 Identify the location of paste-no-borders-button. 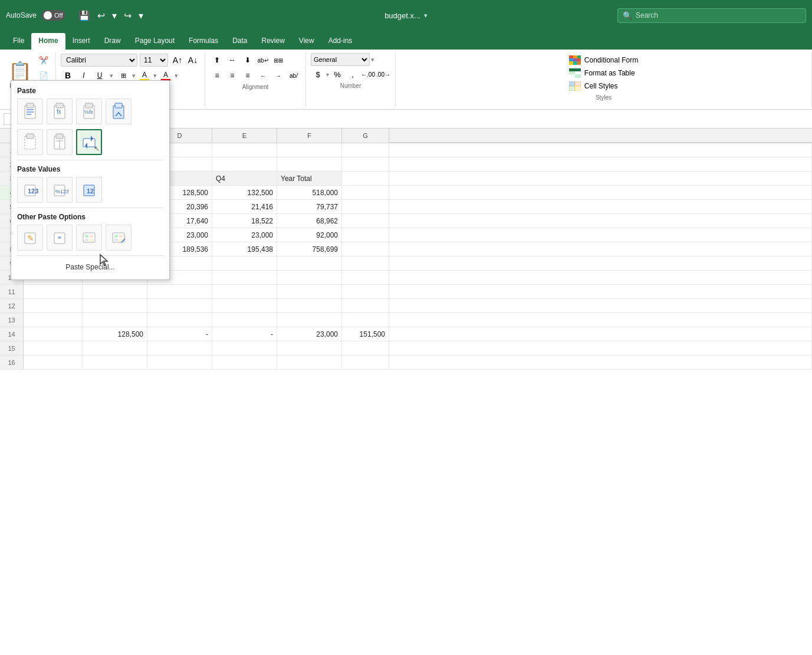
(30, 142).